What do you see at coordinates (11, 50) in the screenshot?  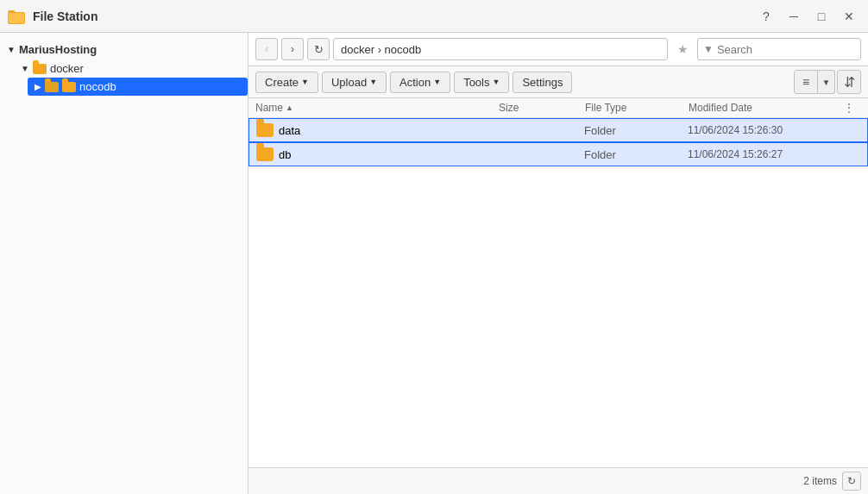 I see `host-collapse-arrow: ▼` at bounding box center [11, 50].